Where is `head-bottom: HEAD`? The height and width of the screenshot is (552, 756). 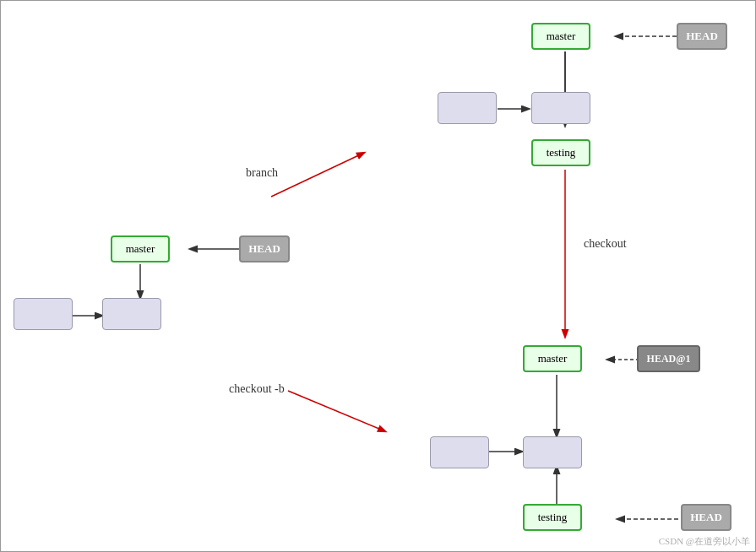
head-bottom: HEAD is located at coordinates (706, 517).